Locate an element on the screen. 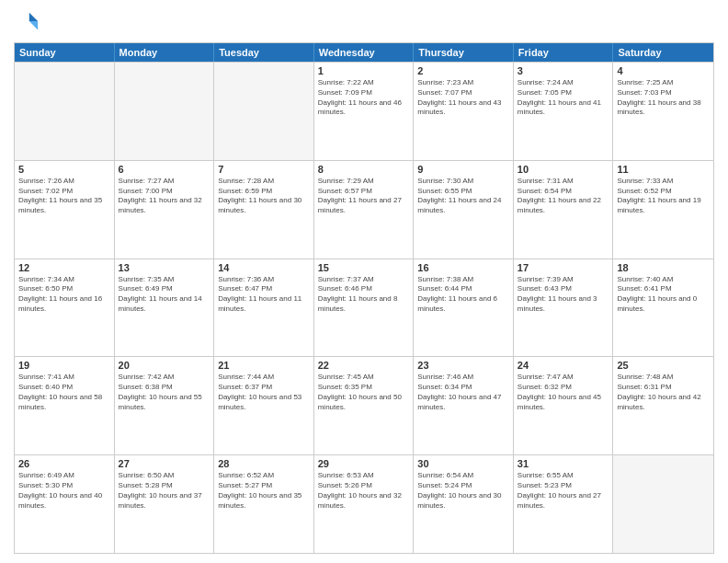 The width and height of the screenshot is (728, 563). cell-info: Sunrise: 7:23 AMSunset: 7:07 PMDaylight:… is located at coordinates (463, 98).